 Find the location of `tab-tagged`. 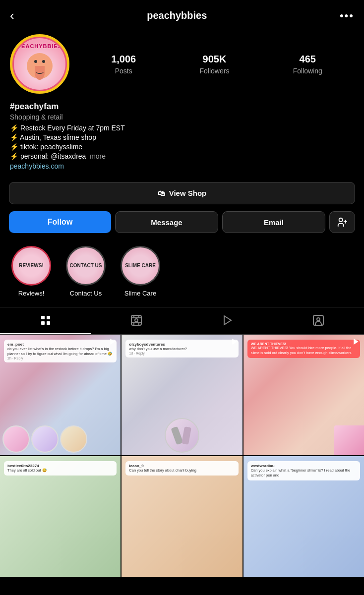

tab-tagged is located at coordinates (319, 321).